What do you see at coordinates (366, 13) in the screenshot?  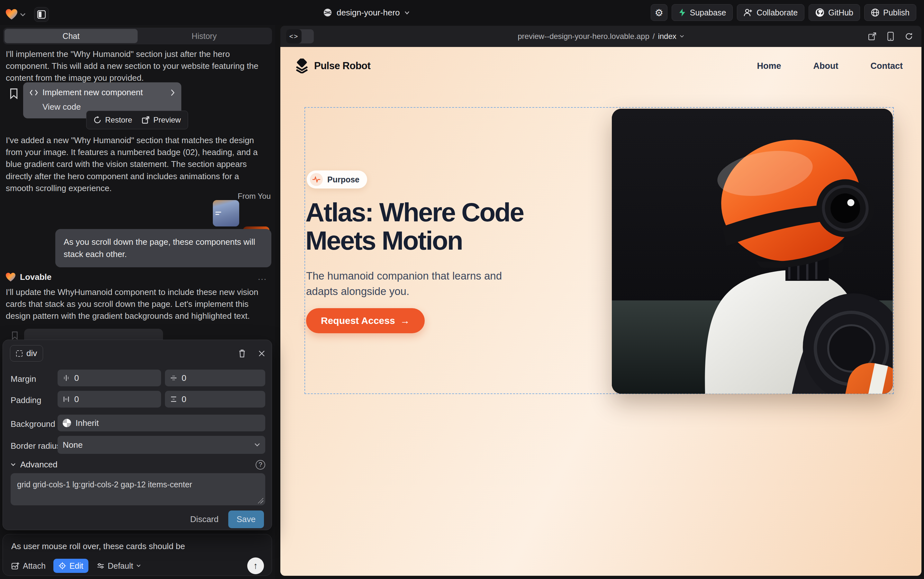 I see `project-switcher: design-your-hero` at bounding box center [366, 13].